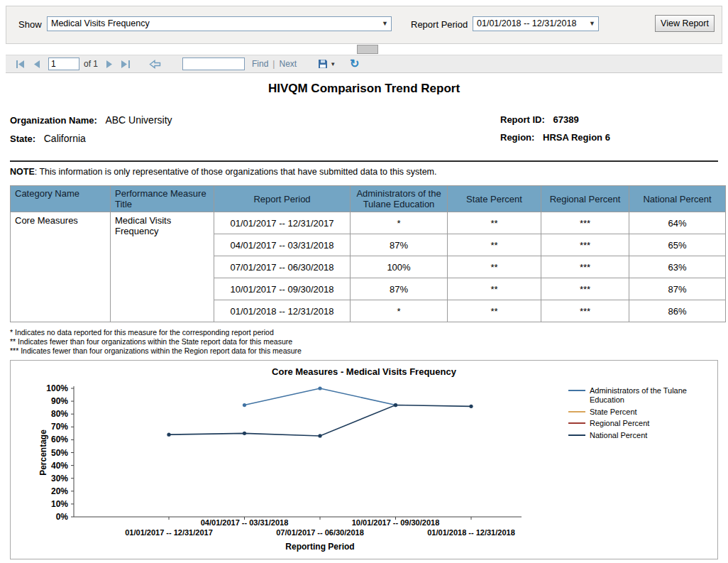 The width and height of the screenshot is (728, 563). What do you see at coordinates (566, 119) in the screenshot?
I see `report-id-value: 67389` at bounding box center [566, 119].